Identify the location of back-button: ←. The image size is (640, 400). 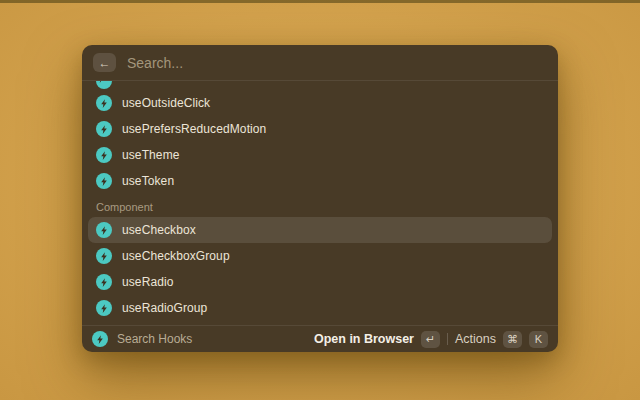
(104, 62).